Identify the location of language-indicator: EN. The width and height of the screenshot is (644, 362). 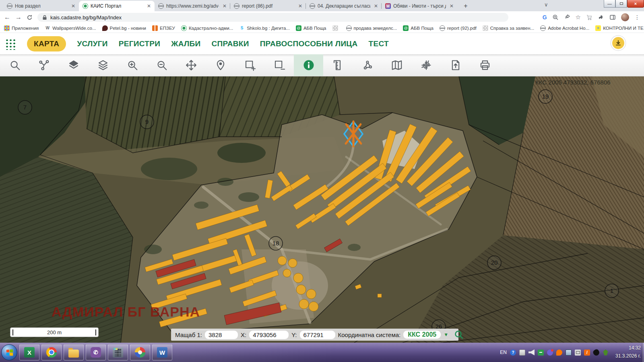
(503, 352).